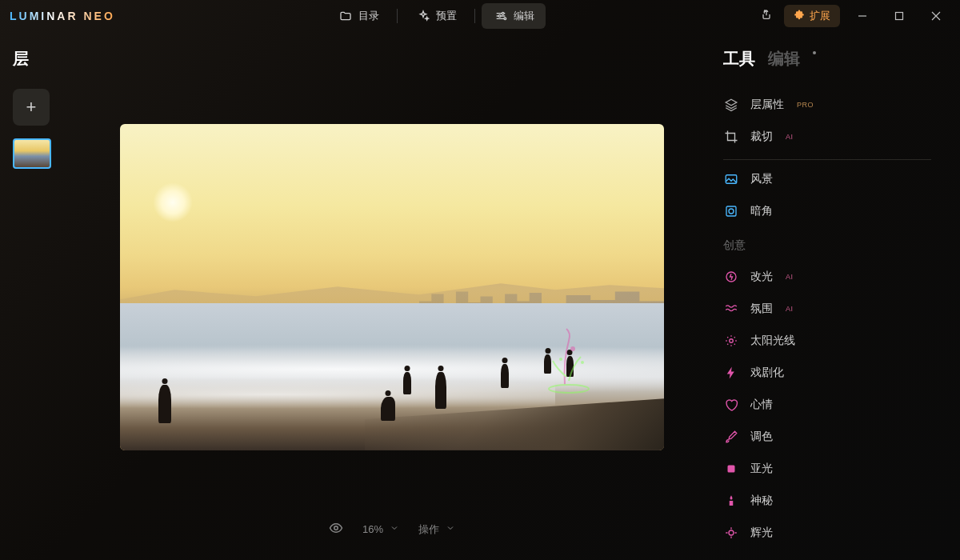  What do you see at coordinates (814, 53) in the screenshot?
I see `indicator-dot` at bounding box center [814, 53].